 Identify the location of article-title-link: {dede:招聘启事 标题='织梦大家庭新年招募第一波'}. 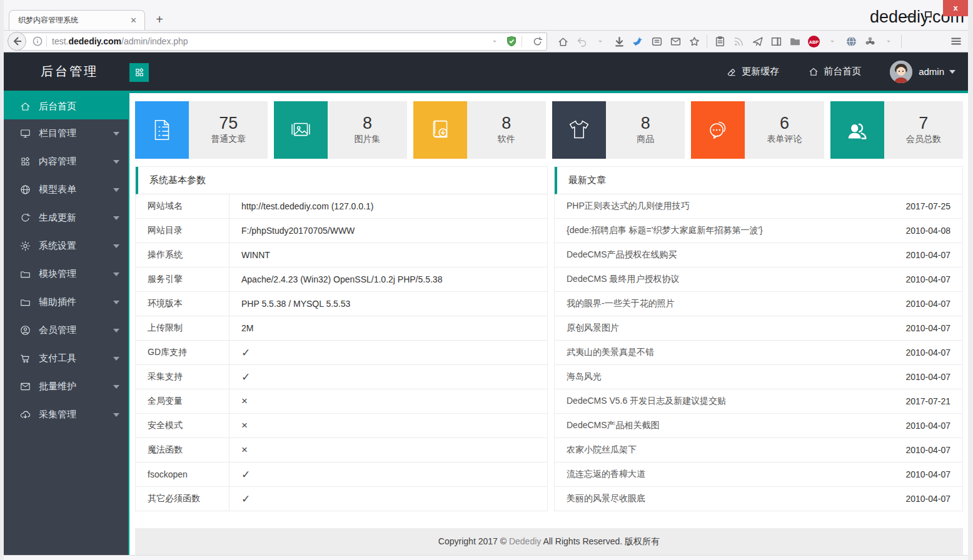
(730, 231).